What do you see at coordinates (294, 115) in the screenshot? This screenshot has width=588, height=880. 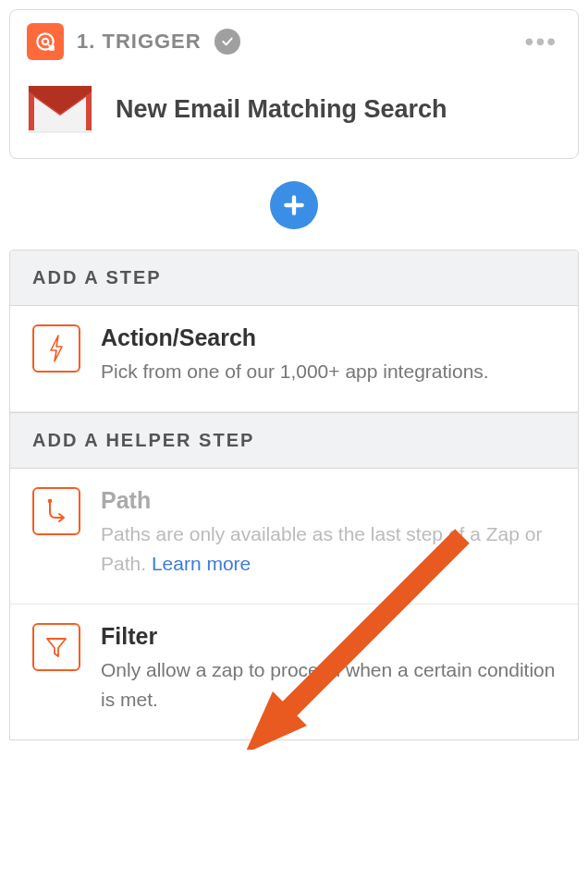 I see `trigger-body: New Email Matching Search` at bounding box center [294, 115].